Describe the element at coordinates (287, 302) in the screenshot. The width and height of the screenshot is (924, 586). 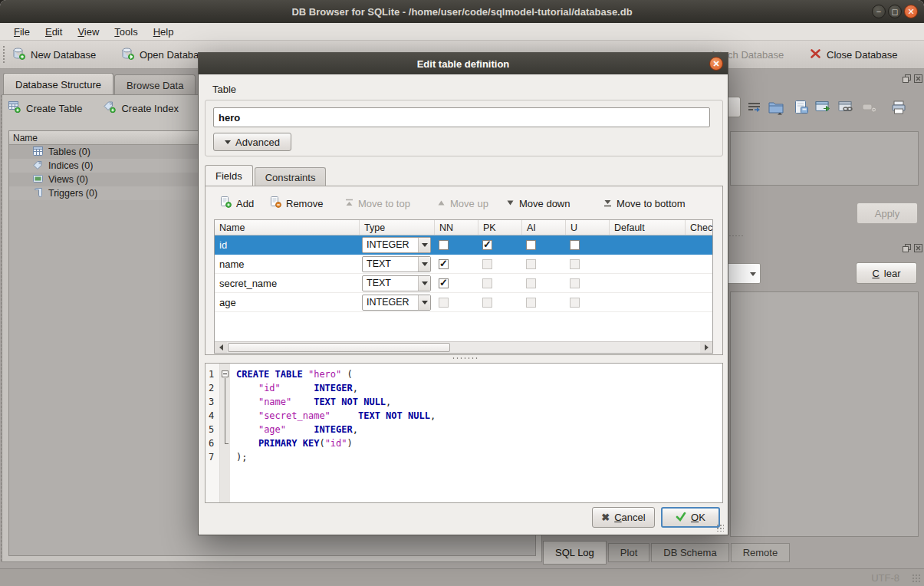
I see `field-name: age` at that location.